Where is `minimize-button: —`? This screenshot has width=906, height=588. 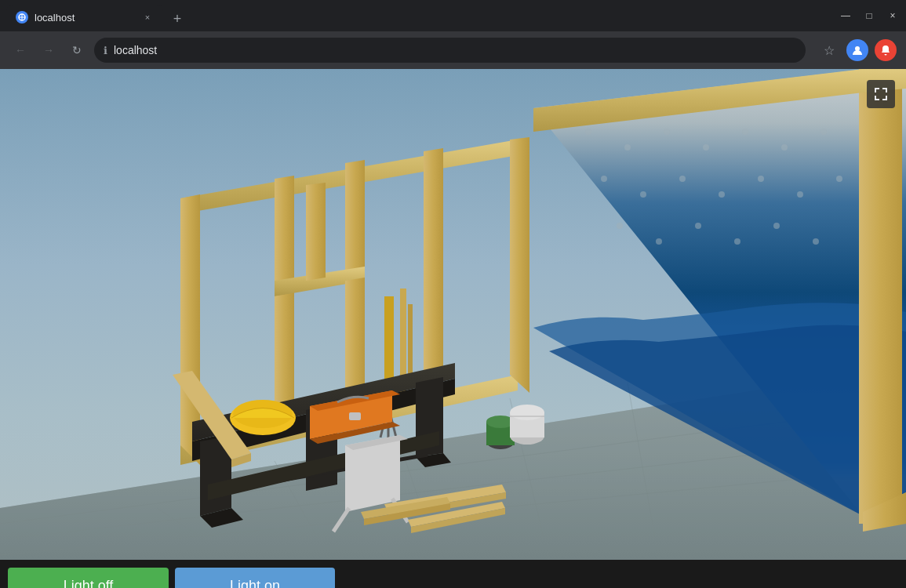
minimize-button: — is located at coordinates (846, 16).